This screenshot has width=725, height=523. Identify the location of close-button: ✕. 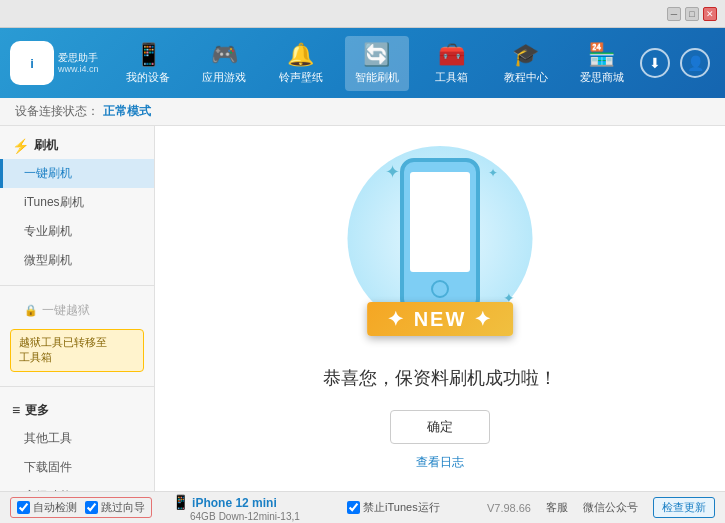
(710, 14).